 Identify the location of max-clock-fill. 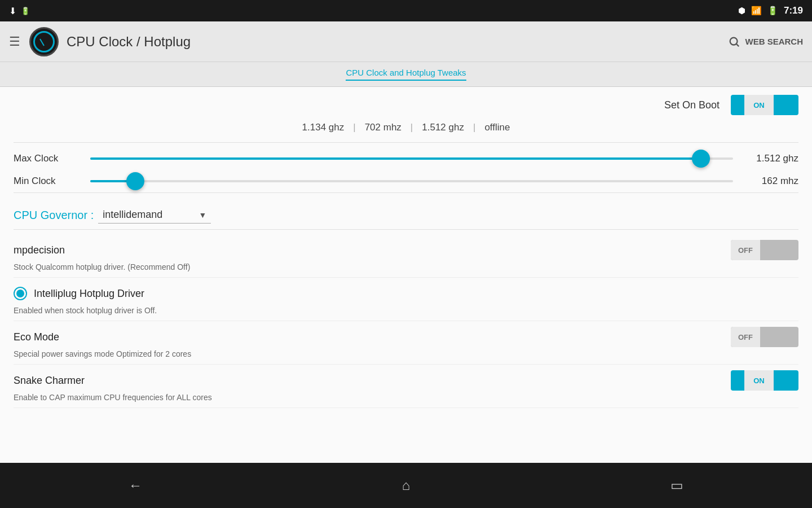
(396, 159).